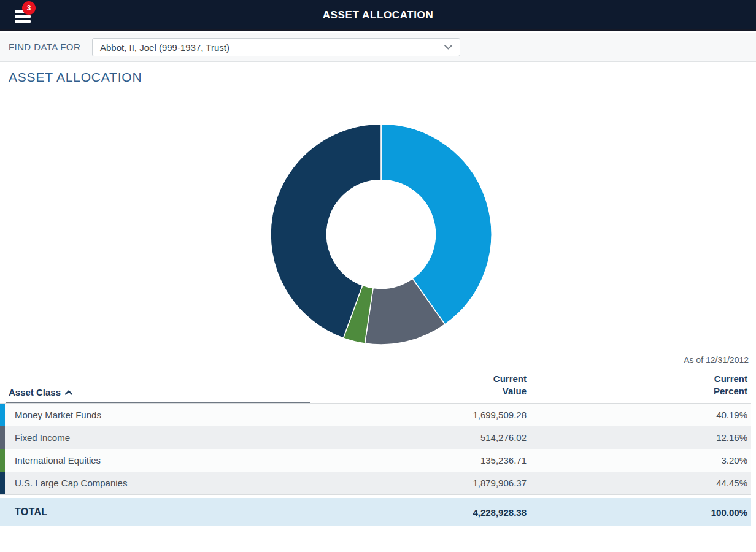 The image size is (756, 552). Describe the element at coordinates (448, 47) in the screenshot. I see `chevron-down-icon` at that location.